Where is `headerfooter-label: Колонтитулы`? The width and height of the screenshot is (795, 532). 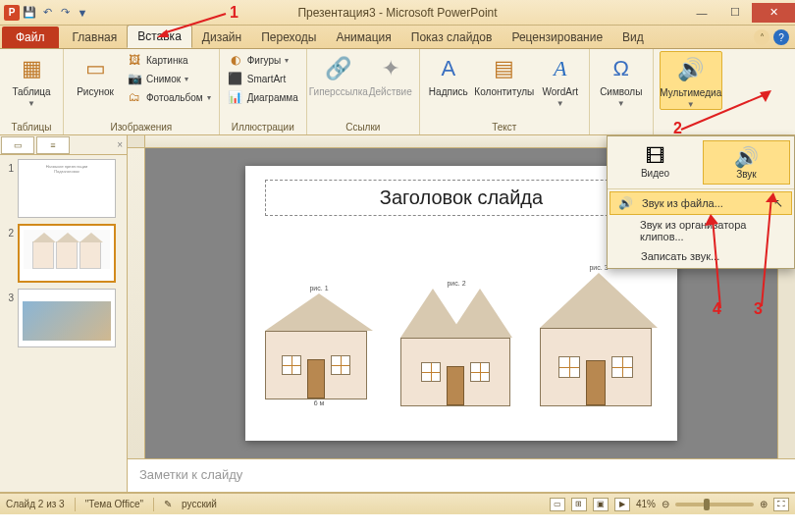 headerfooter-label: Колонтитулы is located at coordinates (504, 92).